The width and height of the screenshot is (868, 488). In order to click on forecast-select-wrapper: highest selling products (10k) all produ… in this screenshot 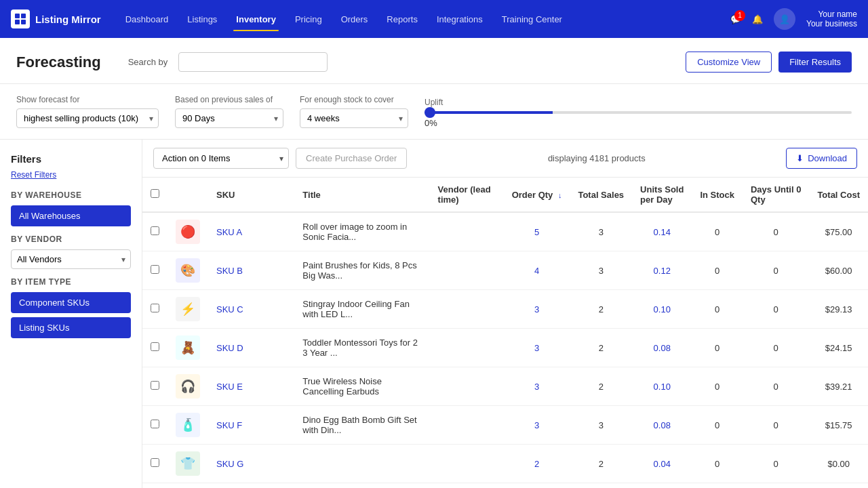, I will do `click(87, 118)`.